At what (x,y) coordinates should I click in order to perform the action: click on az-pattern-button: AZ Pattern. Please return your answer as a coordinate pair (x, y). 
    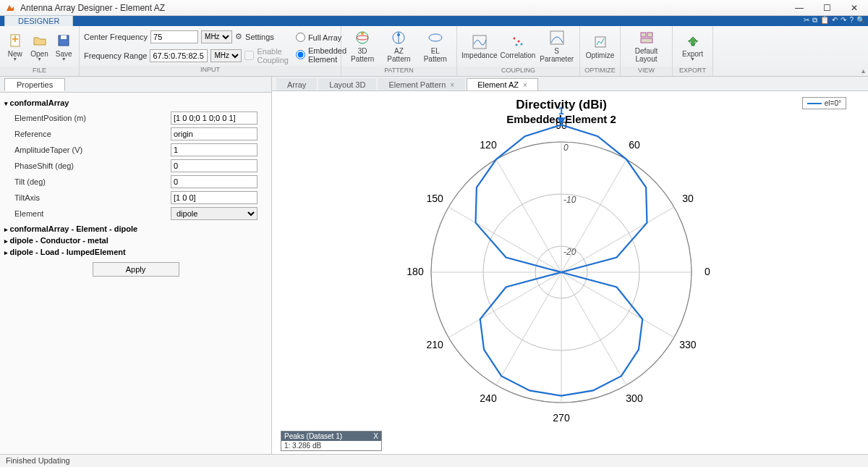
    Looking at the image, I should click on (399, 46).